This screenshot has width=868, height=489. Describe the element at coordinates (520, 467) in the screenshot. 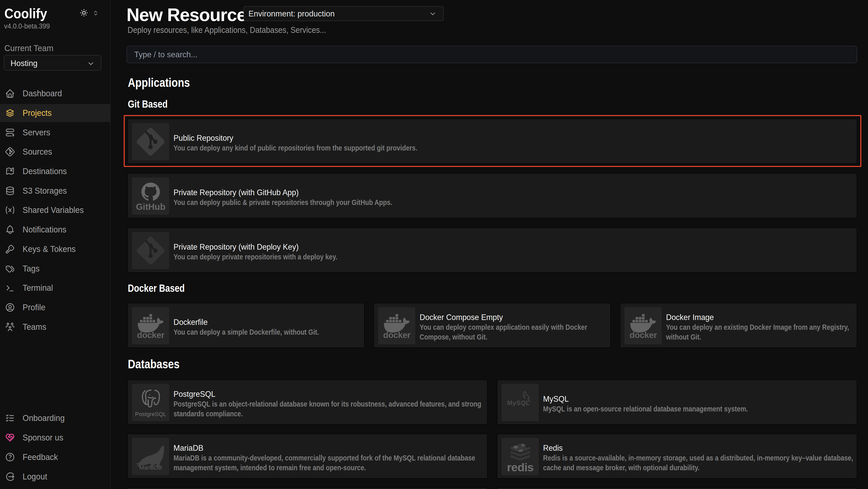

I see `svg-text: redis` at that location.